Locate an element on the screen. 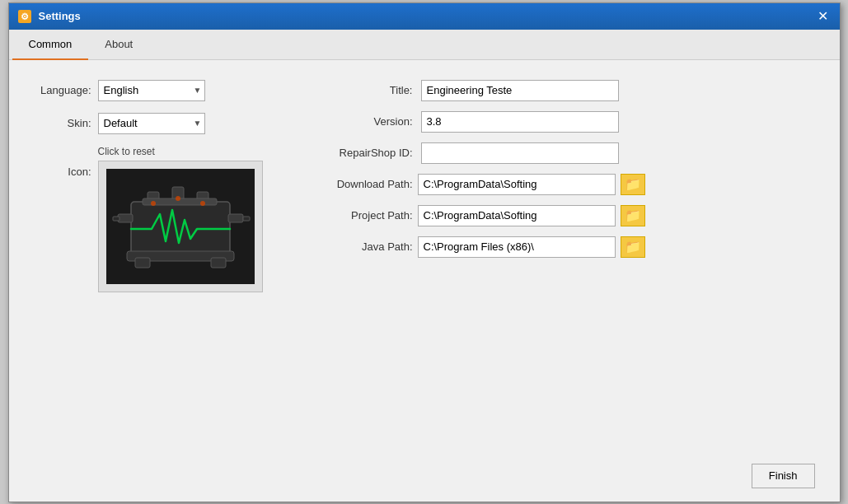 Image resolution: width=848 pixels, height=504 pixels. skin-select-wrapper: Default Dark Light ▼ is located at coordinates (152, 124).